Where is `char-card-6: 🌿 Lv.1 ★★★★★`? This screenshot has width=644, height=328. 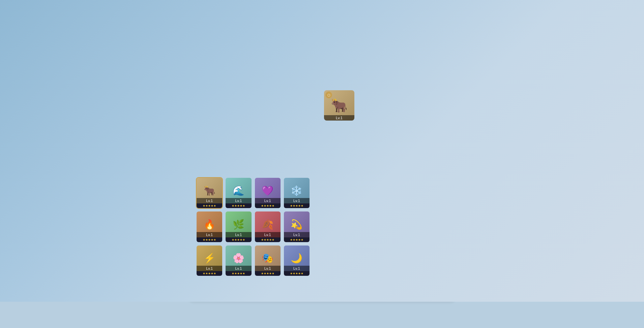 char-card-6: 🌿 Lv.1 ★★★★★ is located at coordinates (238, 227).